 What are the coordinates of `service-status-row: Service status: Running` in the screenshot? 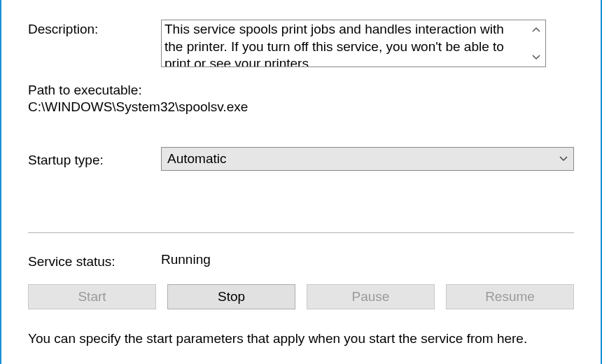 It's located at (301, 260).